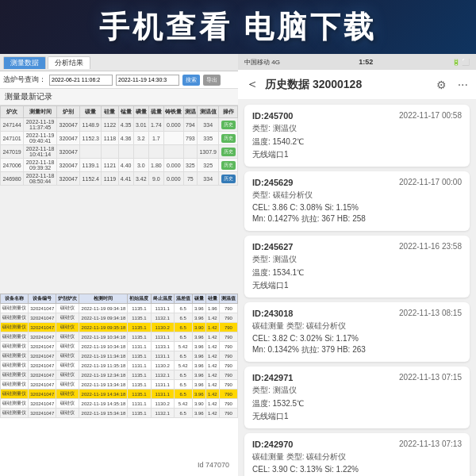 The height and width of the screenshot is (476, 476). I want to click on col-temp: 测温, so click(190, 113).